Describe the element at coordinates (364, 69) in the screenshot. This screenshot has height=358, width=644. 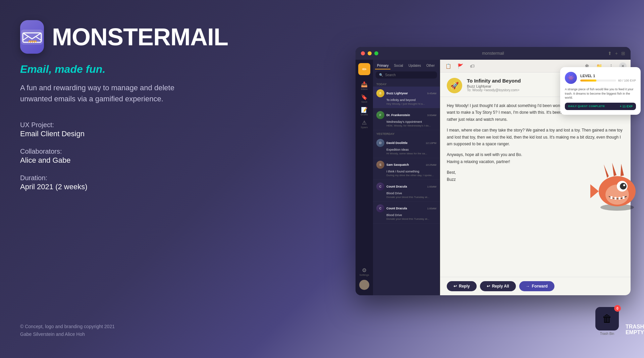
I see `sidebar-item-compose: ✏` at that location.